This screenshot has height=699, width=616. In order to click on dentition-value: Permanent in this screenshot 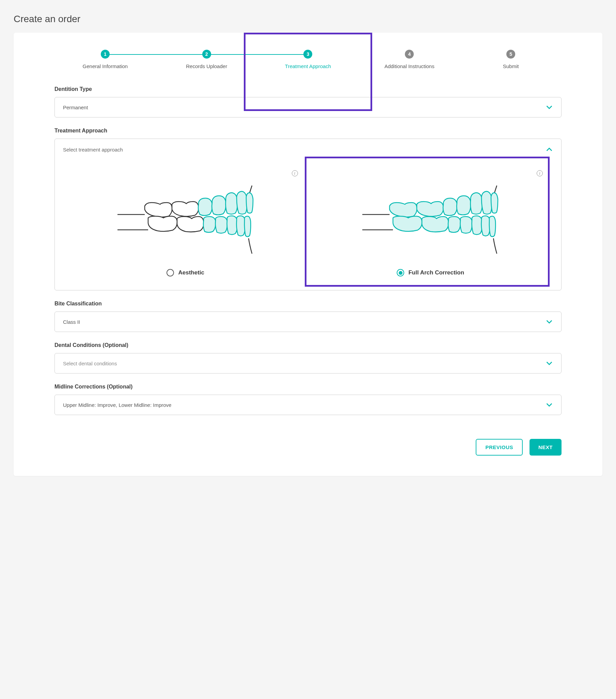, I will do `click(75, 107)`.